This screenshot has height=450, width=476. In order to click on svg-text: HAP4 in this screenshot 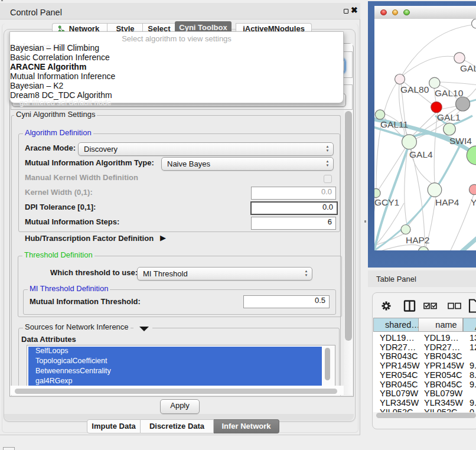, I will do `click(448, 202)`.